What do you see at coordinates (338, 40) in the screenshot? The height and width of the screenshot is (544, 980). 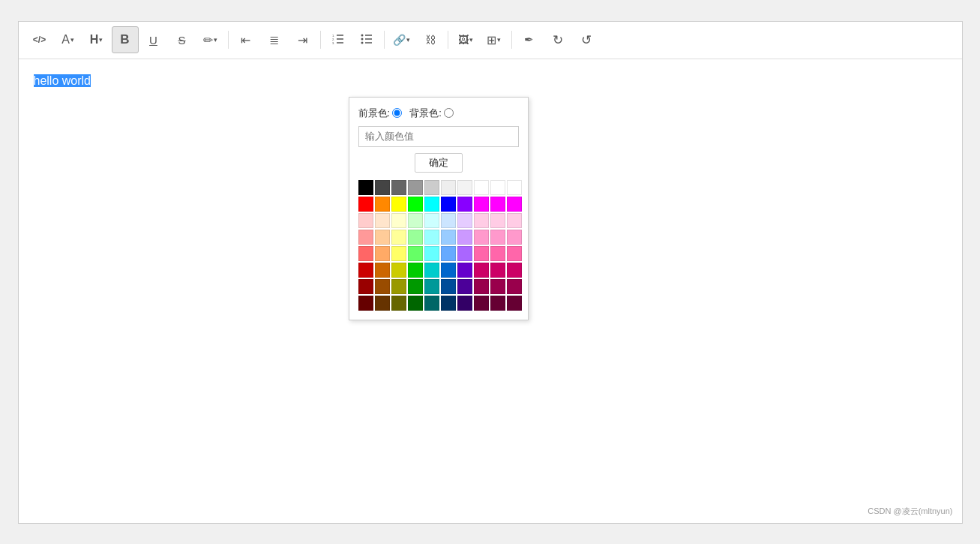 I see `ordered-list-button: 1.2.3.` at bounding box center [338, 40].